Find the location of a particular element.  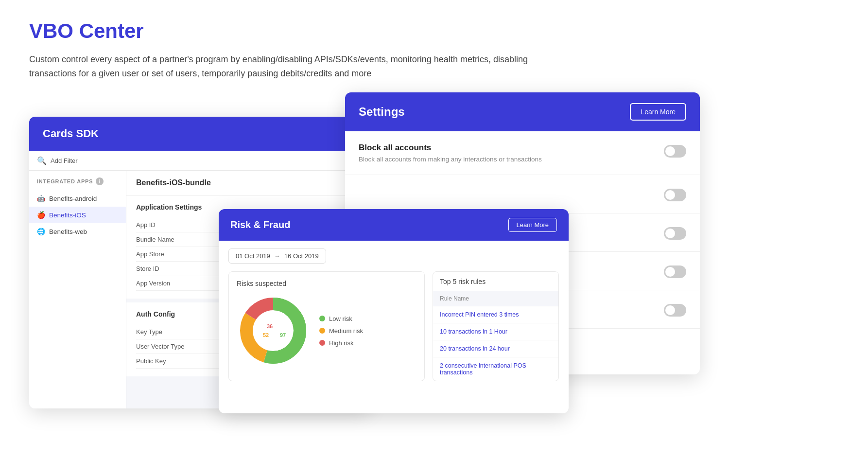

low-risk-label: Low risk is located at coordinates (341, 319).